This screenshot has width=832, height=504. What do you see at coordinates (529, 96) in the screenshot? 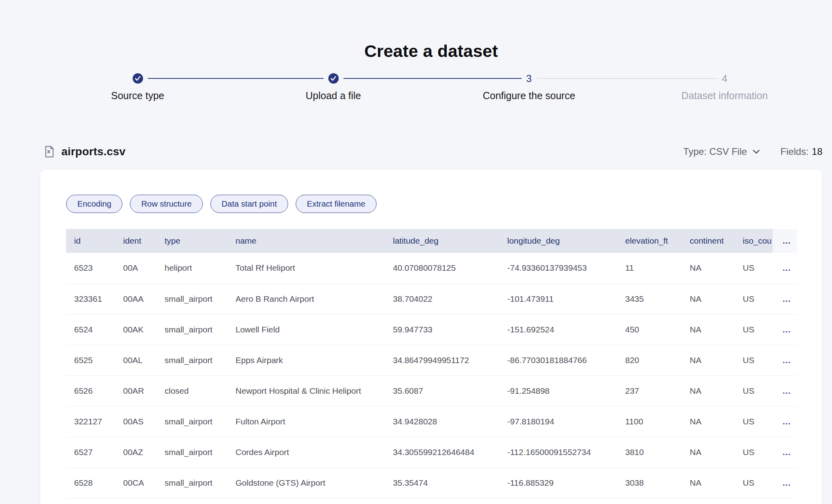
I see `step-label: Configure the source` at bounding box center [529, 96].